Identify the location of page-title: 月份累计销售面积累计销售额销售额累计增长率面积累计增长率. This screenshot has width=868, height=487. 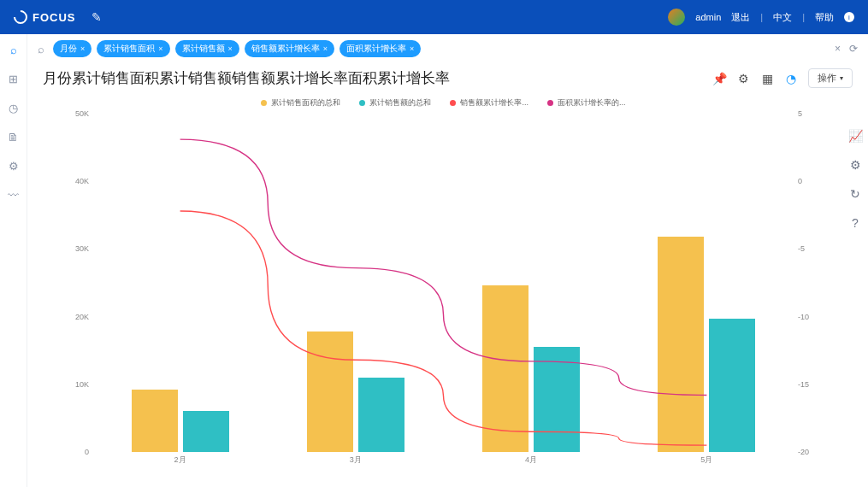
(246, 79).